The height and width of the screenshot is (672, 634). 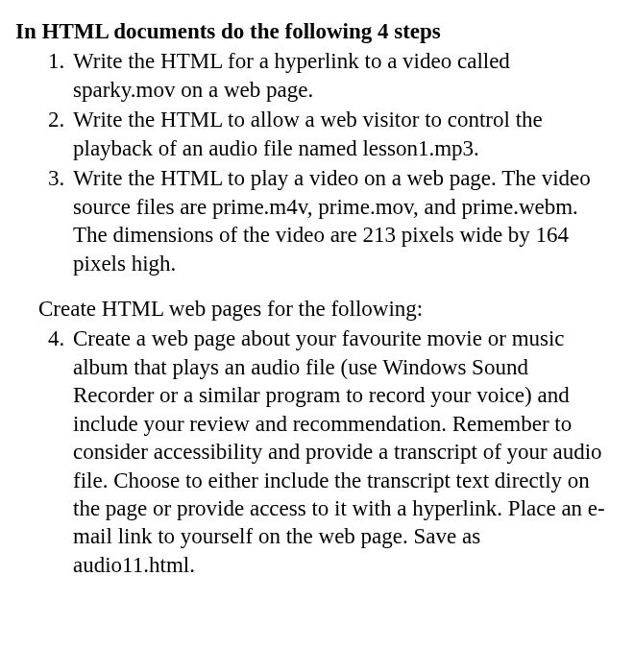 What do you see at coordinates (340, 75) in the screenshot?
I see `list-item-text: Write the HTML for a hyperlink to a vide…` at bounding box center [340, 75].